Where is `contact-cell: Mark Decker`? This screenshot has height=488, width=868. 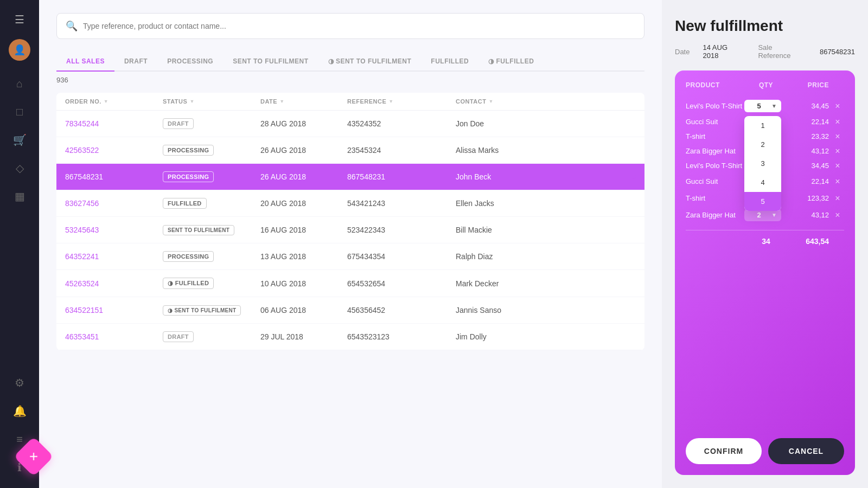
contact-cell: Mark Decker is located at coordinates (546, 284).